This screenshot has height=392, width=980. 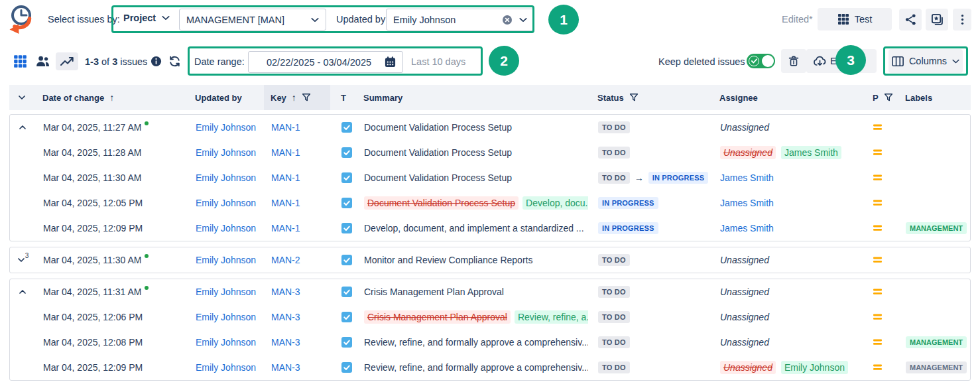 What do you see at coordinates (747, 203) in the screenshot?
I see `assignee-name: James Smith` at bounding box center [747, 203].